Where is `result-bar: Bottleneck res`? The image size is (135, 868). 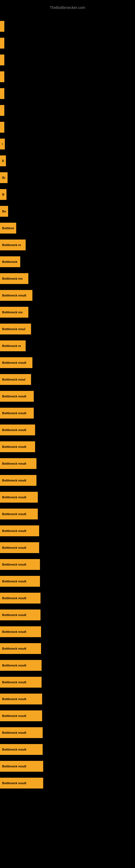 result-bar: Bottleneck res is located at coordinates (14, 279).